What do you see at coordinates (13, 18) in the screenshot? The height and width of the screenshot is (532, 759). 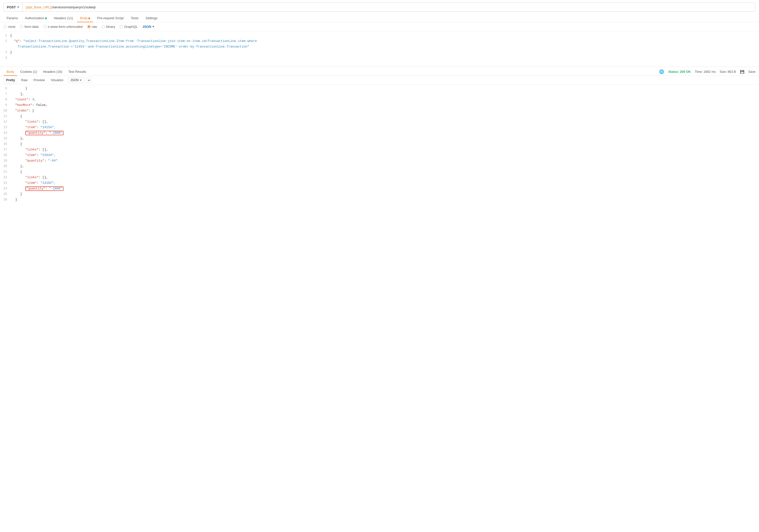 I see `tab-params: Params` at bounding box center [13, 18].